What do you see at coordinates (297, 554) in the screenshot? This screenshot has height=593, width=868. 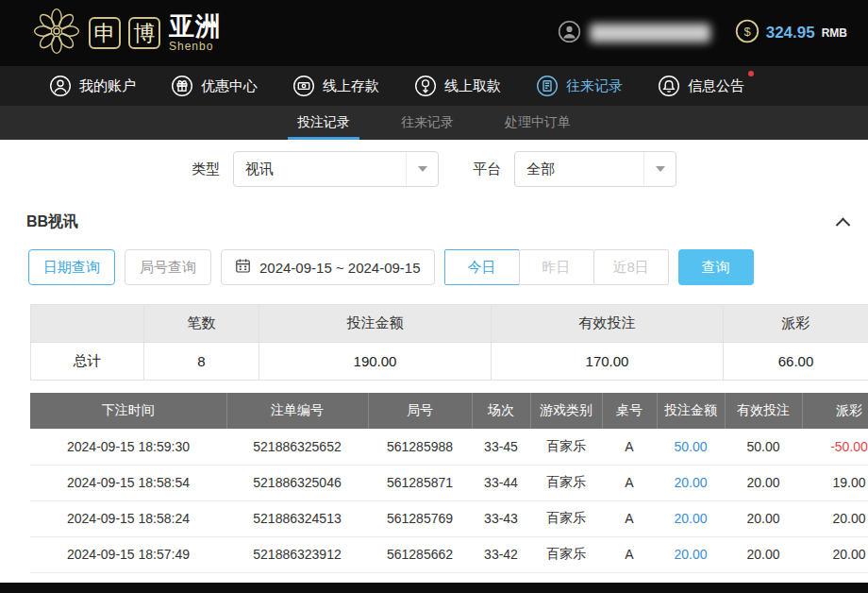 I see `cell-bet_id: 521886323912` at bounding box center [297, 554].